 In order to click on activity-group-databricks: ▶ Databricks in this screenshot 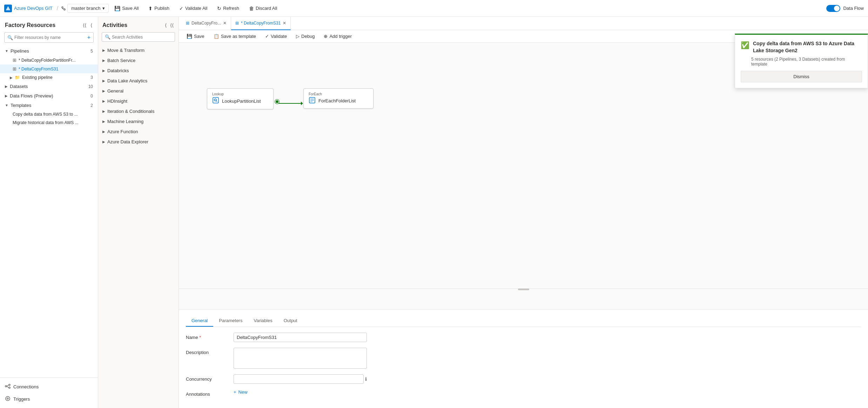, I will do `click(138, 71)`.